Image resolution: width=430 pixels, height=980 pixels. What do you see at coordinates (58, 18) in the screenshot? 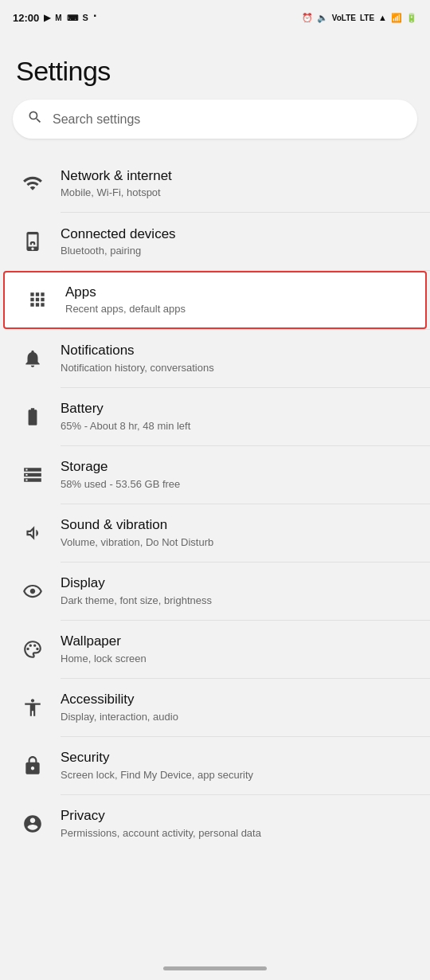
I see `my-icon: M` at bounding box center [58, 18].